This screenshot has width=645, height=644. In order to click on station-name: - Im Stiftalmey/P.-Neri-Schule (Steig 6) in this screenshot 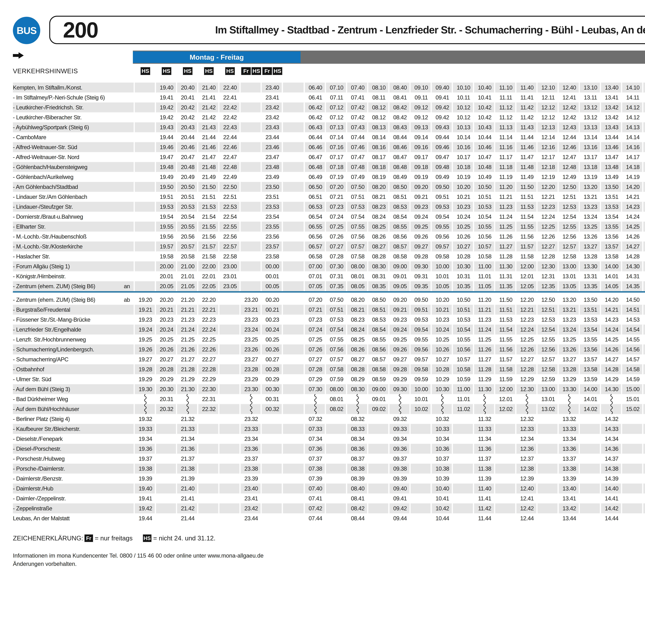, I will do `click(59, 97)`.